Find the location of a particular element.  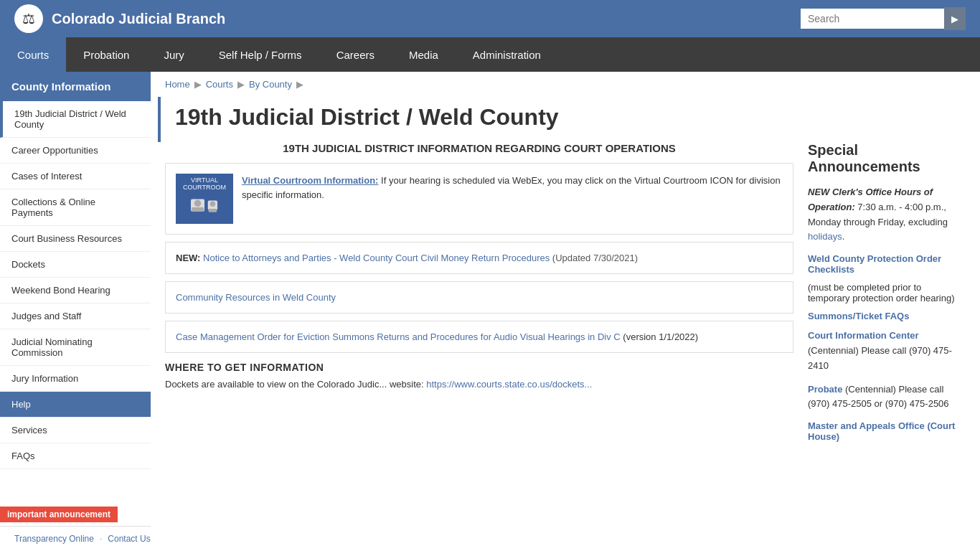

community-box: Community Resources in Weld County is located at coordinates (479, 297).